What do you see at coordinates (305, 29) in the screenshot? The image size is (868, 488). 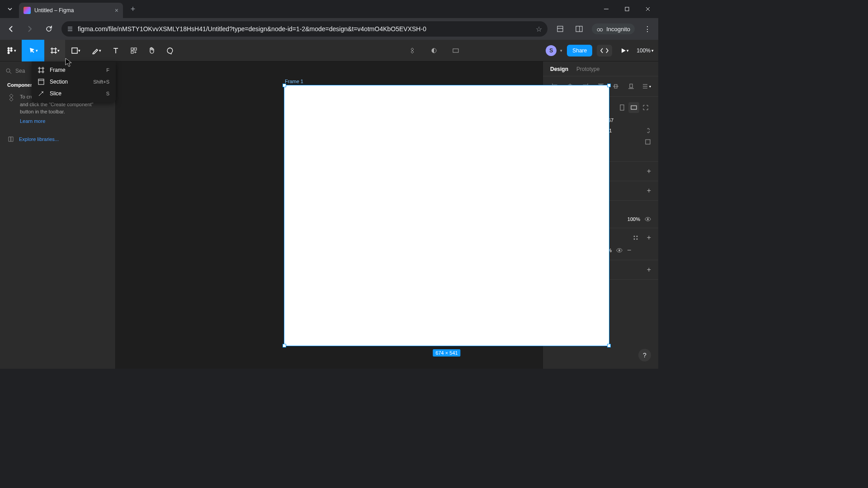 I see `url-field: figma.com/file/nMSTY1OKvvXSMLY18HsH41/Un…` at bounding box center [305, 29].